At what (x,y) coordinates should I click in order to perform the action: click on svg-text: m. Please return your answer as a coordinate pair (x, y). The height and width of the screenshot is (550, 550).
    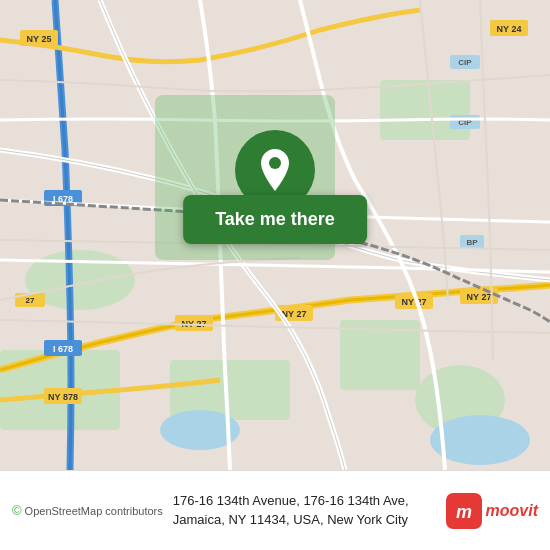
    Looking at the image, I should click on (464, 512).